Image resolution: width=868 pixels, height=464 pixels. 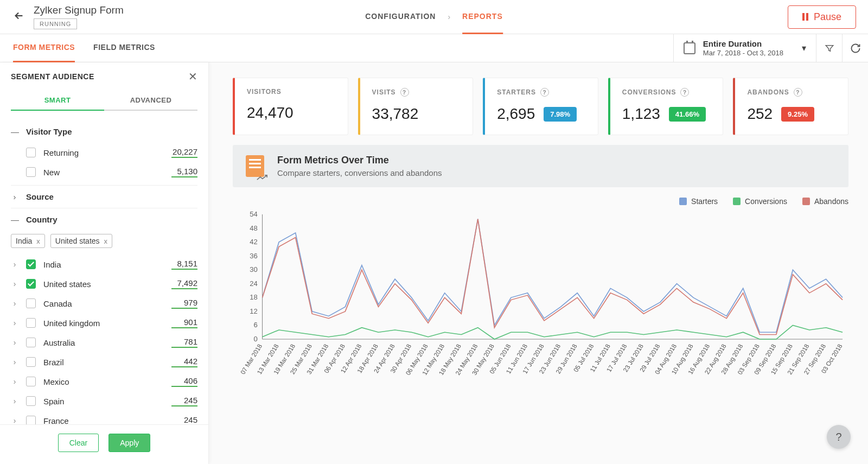 I want to click on date-range-picker: Entire Duration Mar 7, 2018 - Oct 3, 201…, so click(x=744, y=48).